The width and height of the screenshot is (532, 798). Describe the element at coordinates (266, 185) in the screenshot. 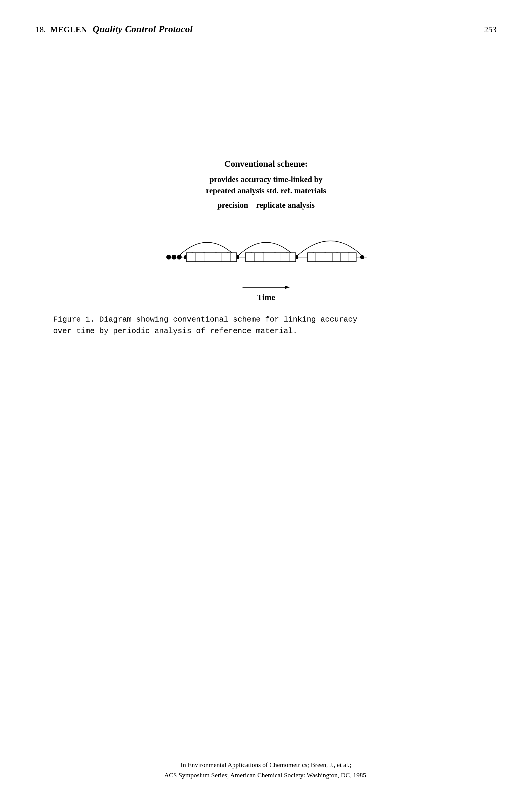

I see `accuracy-text: provides accuracy time-linked by repeate…` at that location.